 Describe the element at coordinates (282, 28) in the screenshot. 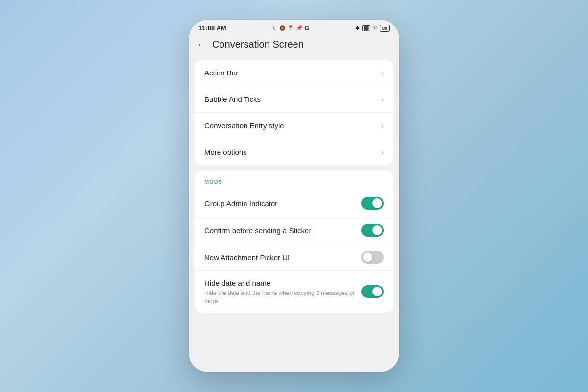

I see `silent-icon: 🔕` at that location.